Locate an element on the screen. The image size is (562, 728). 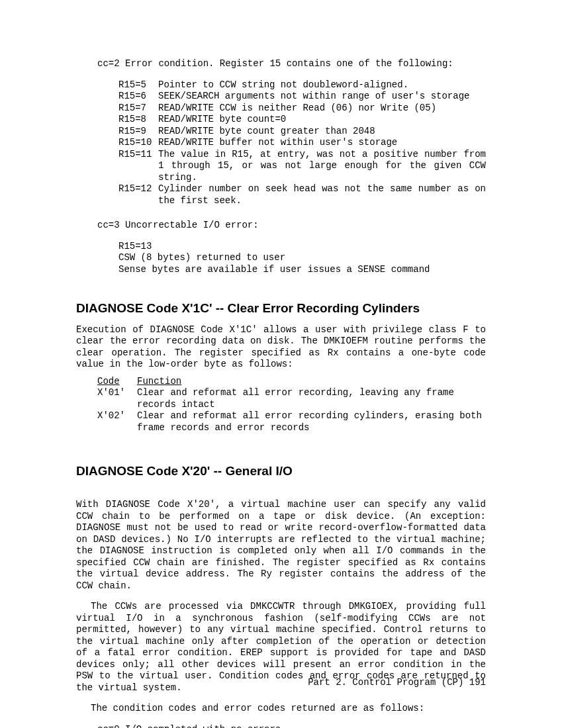
cc3-label: cc=3 Uncorrectable I/O error: is located at coordinates (291, 226).